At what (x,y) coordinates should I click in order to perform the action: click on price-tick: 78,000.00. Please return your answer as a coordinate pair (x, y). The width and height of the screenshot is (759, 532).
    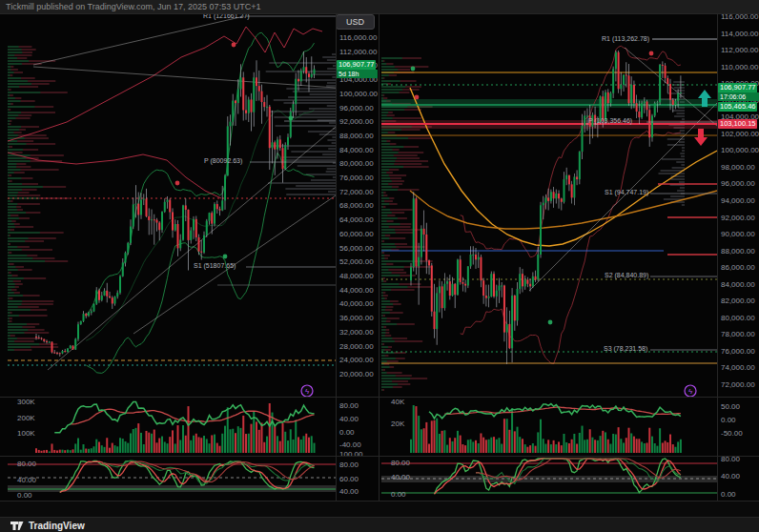
    Looking at the image, I should click on (738, 334).